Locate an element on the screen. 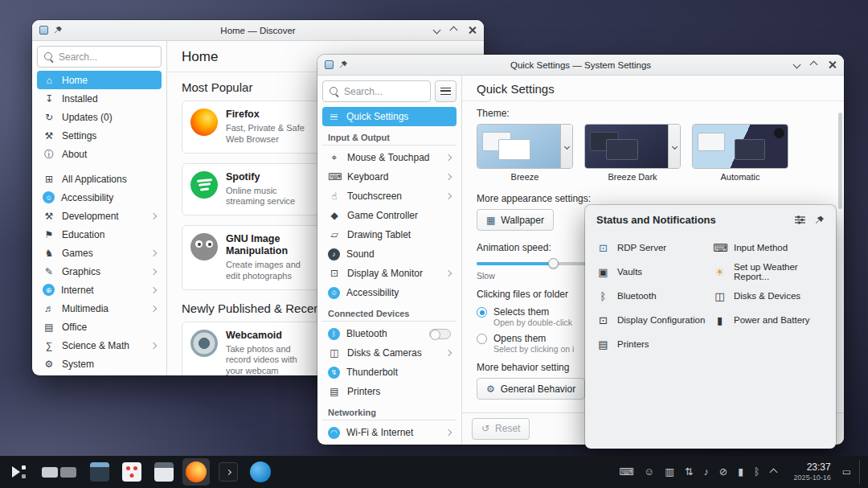 This screenshot has height=488, width=868. tray-item-power-battery: ▮Power and Battery is located at coordinates (768, 320).